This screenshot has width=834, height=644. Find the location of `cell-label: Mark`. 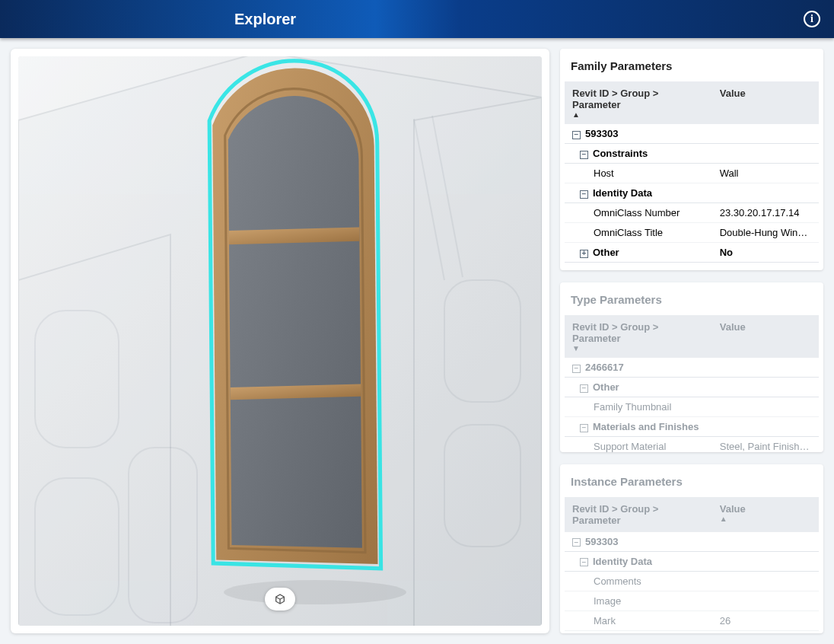

cell-label: Mark is located at coordinates (594, 621).